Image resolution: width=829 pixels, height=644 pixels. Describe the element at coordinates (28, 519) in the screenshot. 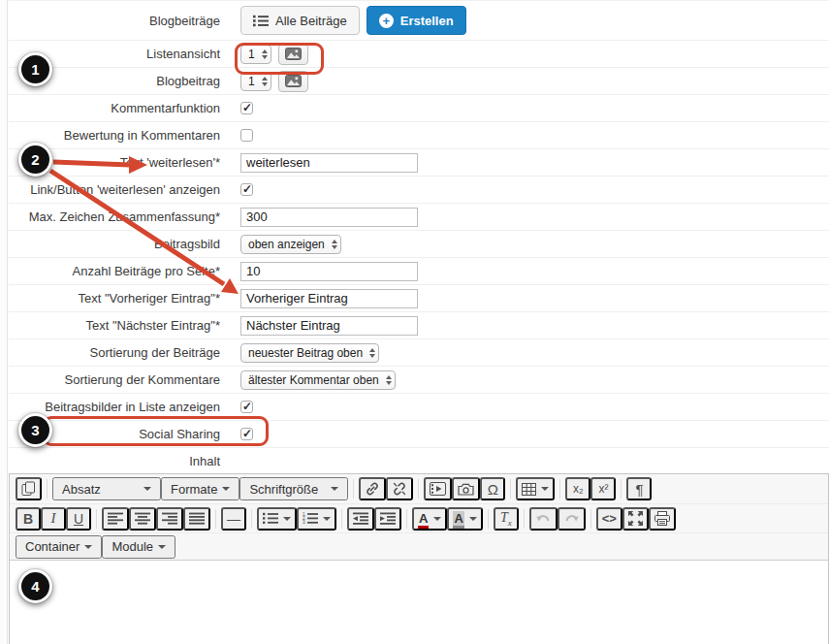

I see `bold-glyph: B` at that location.